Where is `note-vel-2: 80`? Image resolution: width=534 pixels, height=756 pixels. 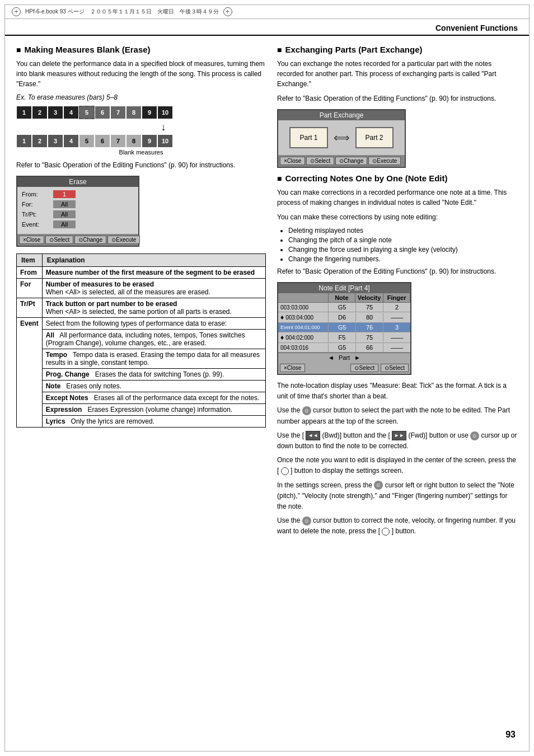
note-vel-2: 80 is located at coordinates (369, 317).